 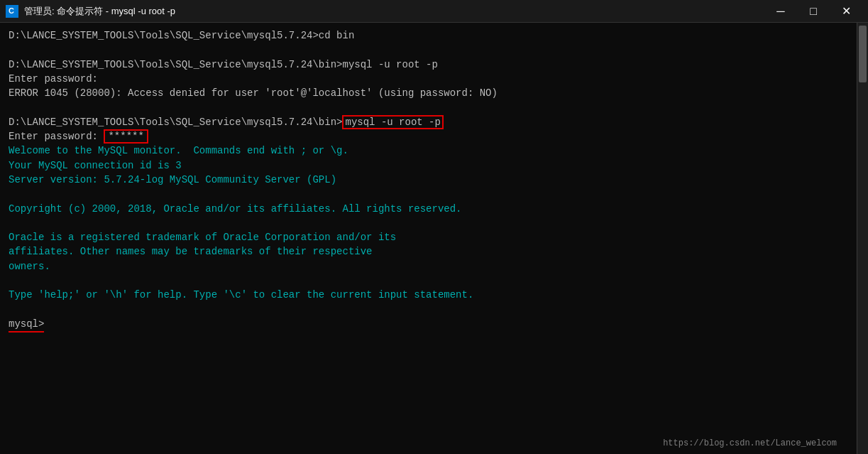 What do you see at coordinates (12, 11) in the screenshot?
I see `app-icon` at bounding box center [12, 11].